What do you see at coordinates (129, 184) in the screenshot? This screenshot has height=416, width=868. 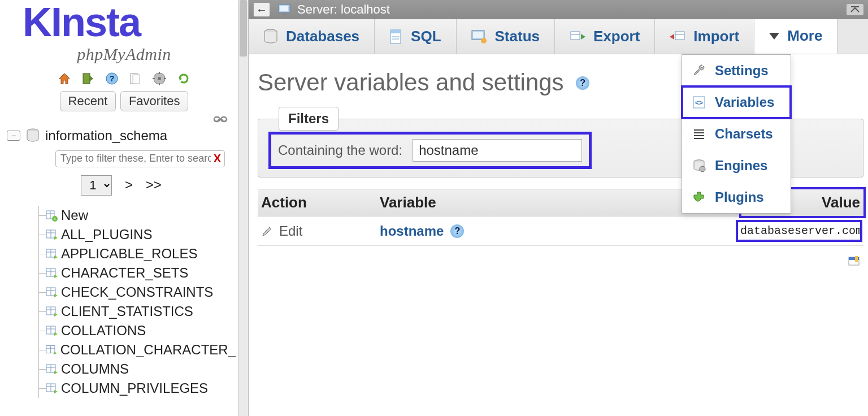 I see `page-next: >` at bounding box center [129, 184].